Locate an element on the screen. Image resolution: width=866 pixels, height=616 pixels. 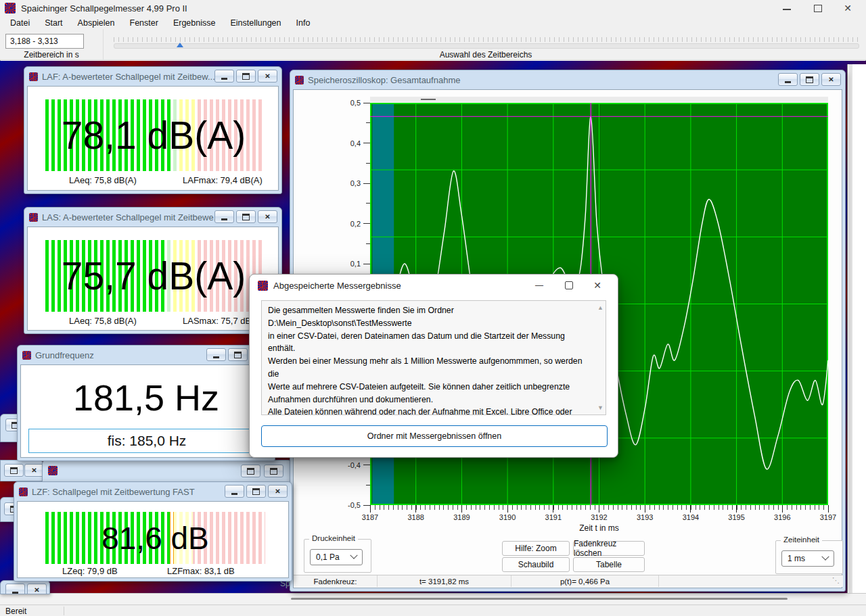
y-tick-label: -0,4 is located at coordinates (355, 465).